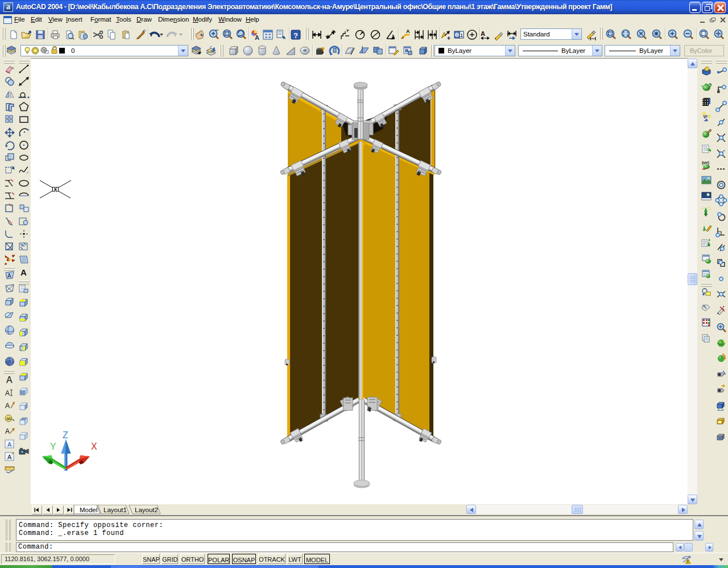 This screenshot has width=728, height=568. I want to click on svg-text: Layout2, so click(147, 510).